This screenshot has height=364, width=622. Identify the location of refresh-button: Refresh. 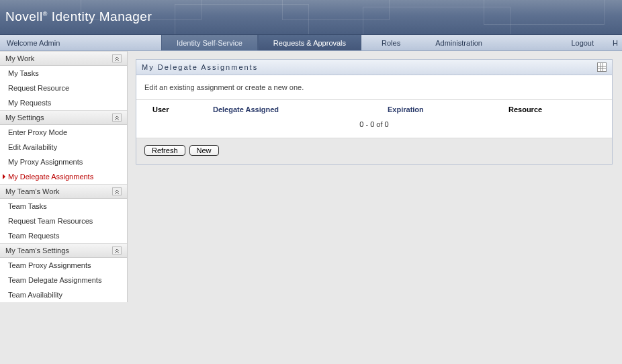
(165, 150).